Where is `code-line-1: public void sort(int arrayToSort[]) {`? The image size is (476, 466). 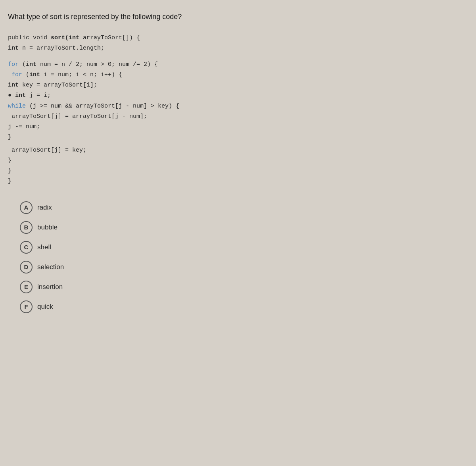
code-line-1: public void sort(int arrayToSort[]) { is located at coordinates (236, 38).